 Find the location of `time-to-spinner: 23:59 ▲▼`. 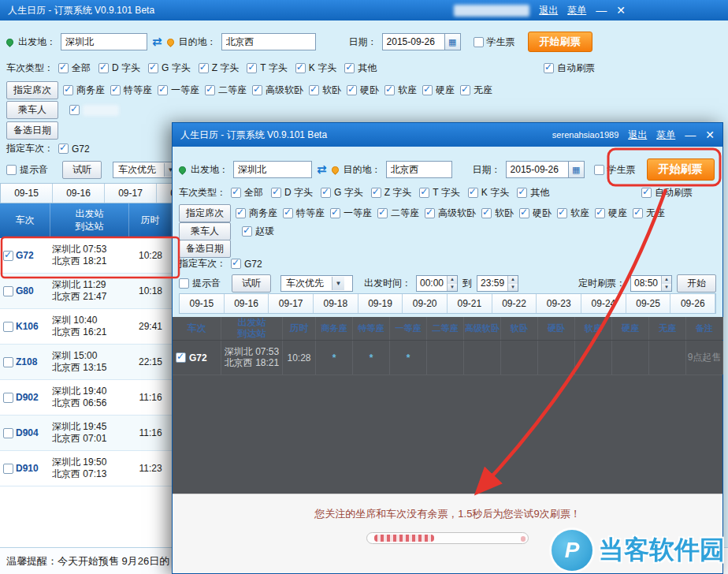

time-to-spinner: 23:59 ▲▼ is located at coordinates (498, 284).